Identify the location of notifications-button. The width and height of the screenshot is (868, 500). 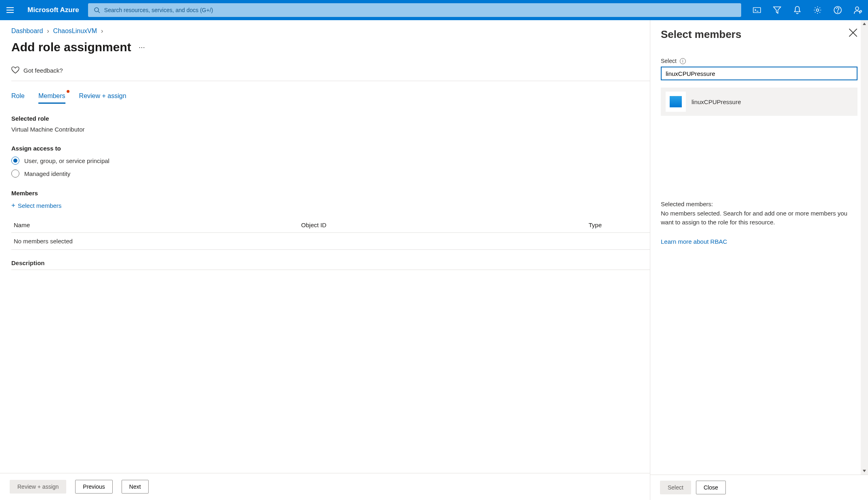
(797, 10).